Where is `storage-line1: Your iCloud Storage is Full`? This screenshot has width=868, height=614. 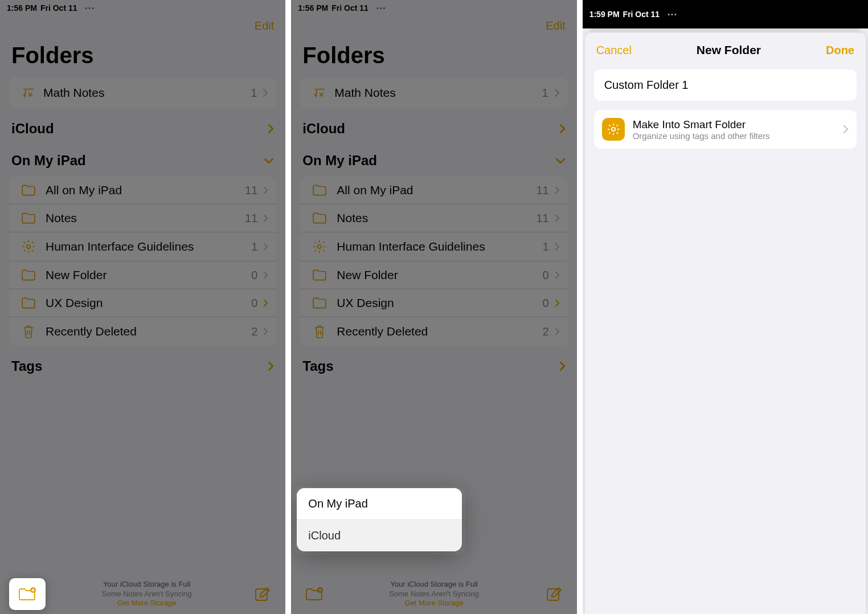 storage-line1: Your iCloud Storage is Full is located at coordinates (434, 584).